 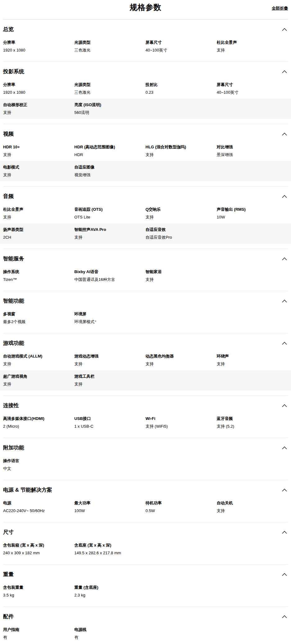 I want to click on section-header: 电源 & 节能解决方案, so click(x=145, y=489).